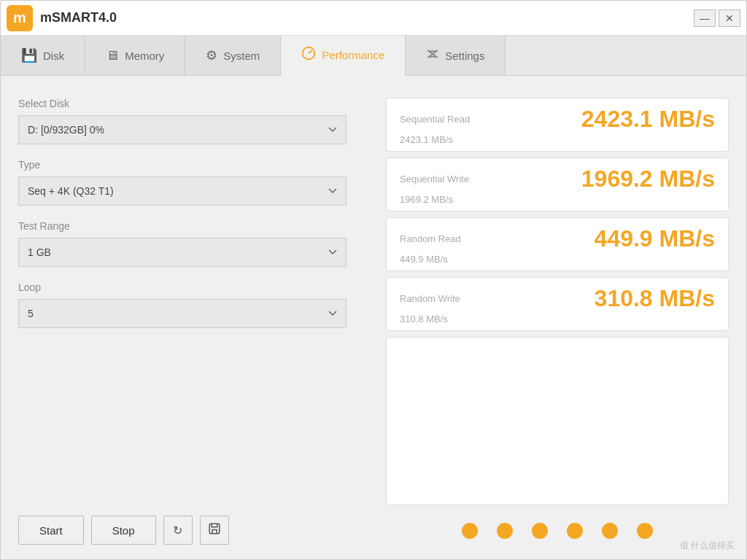  What do you see at coordinates (193, 104) in the screenshot?
I see `select-disk-label: Select Disk` at bounding box center [193, 104].